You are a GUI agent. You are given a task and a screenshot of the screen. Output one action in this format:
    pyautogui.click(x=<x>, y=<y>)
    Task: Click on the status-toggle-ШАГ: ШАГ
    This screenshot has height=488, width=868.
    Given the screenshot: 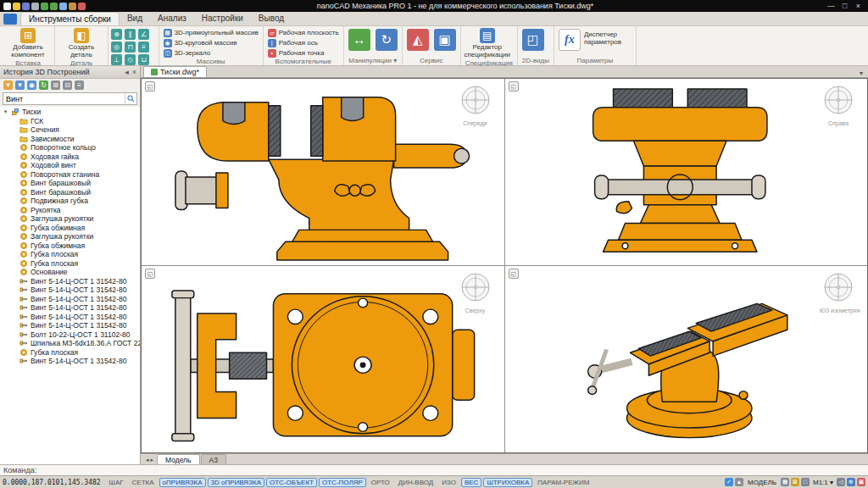 What is the action you would take?
    pyautogui.click(x=117, y=483)
    